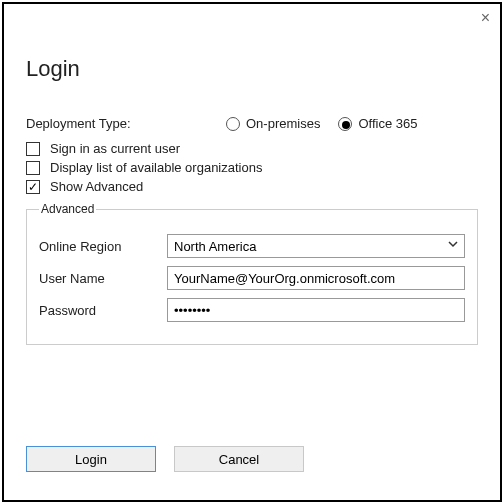 The height and width of the screenshot is (504, 504). Describe the element at coordinates (252, 69) in the screenshot. I see `page-title: Login` at that location.